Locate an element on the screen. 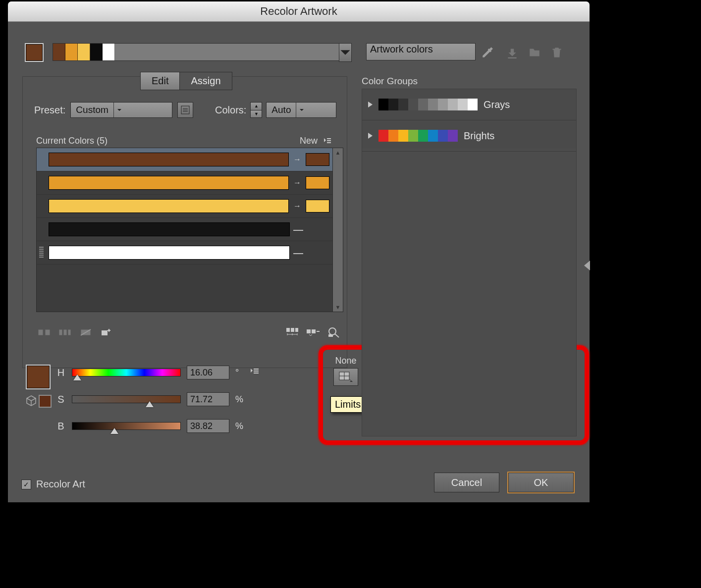 This screenshot has width=701, height=588. group-name: Grays is located at coordinates (496, 105).